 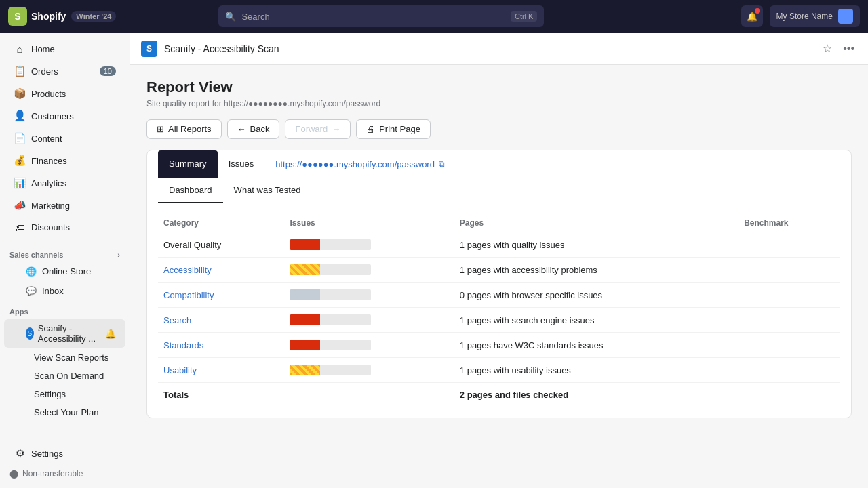 What do you see at coordinates (62, 16) in the screenshot?
I see `shopify-logo: S Shopify Winter '24` at bounding box center [62, 16].